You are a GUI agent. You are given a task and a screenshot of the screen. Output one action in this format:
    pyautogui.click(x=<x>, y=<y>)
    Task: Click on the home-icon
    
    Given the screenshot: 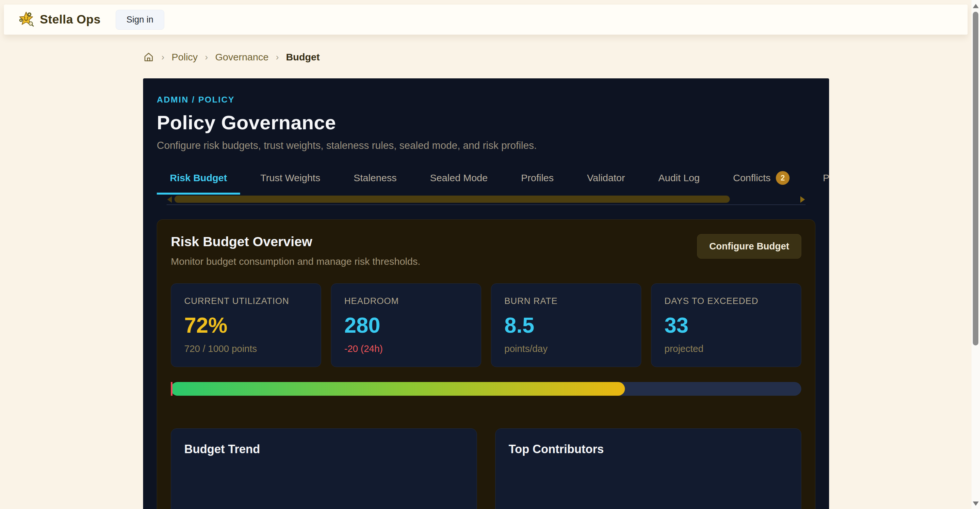 What is the action you would take?
    pyautogui.click(x=148, y=57)
    